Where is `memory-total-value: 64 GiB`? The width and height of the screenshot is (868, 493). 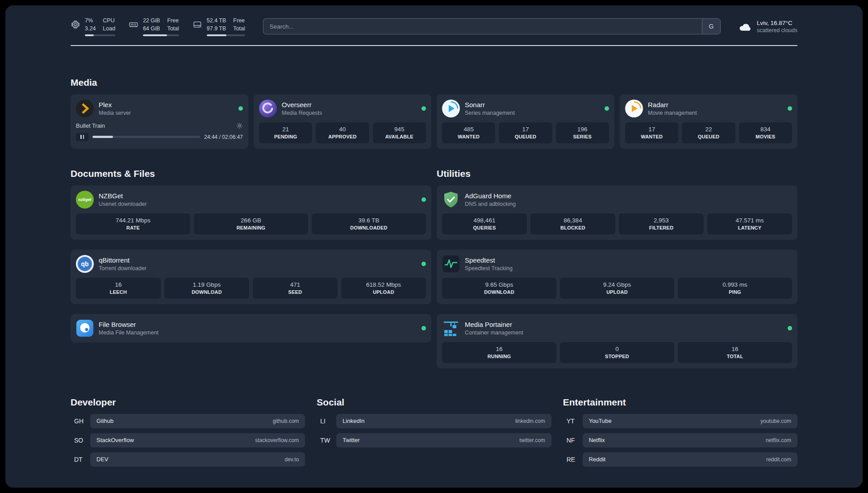 memory-total-value: 64 GiB is located at coordinates (151, 29).